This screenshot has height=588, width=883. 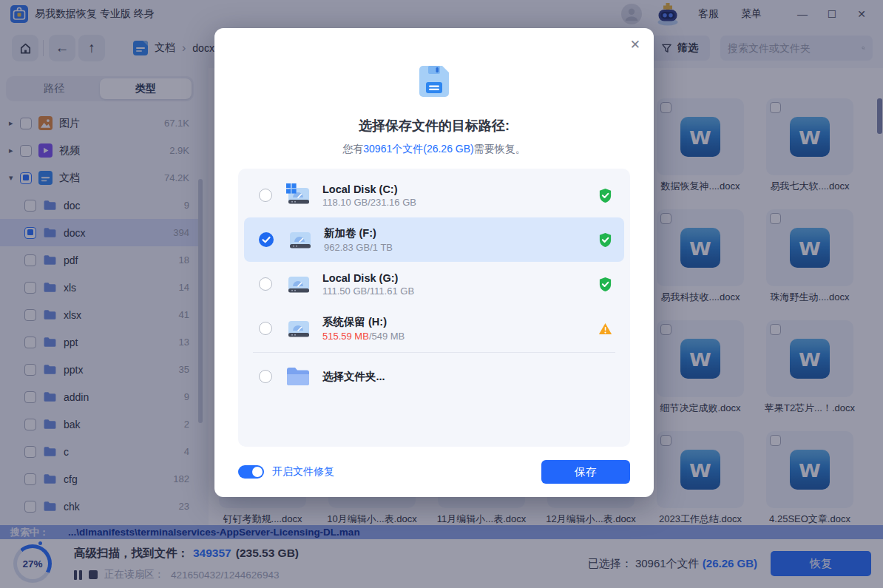 I want to click on drive-name: Local Disk (G:), so click(x=368, y=278).